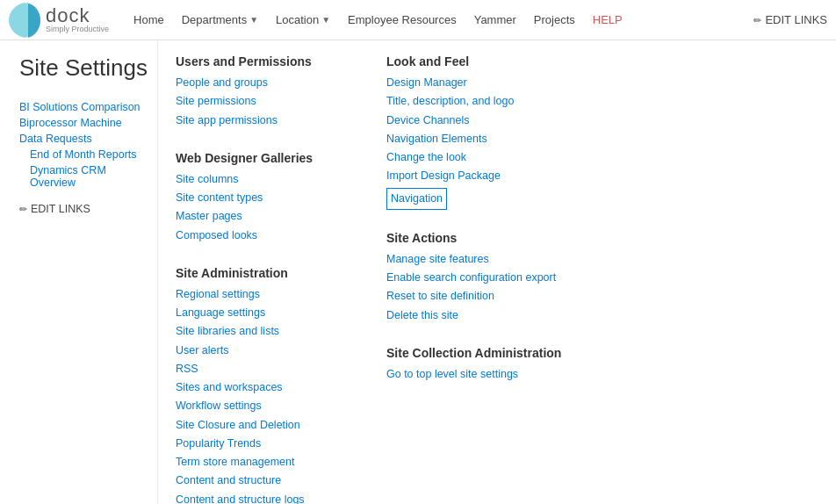 This screenshot has width=836, height=504. Describe the element at coordinates (220, 19) in the screenshot. I see `nav-departments: Departments ▼` at that location.